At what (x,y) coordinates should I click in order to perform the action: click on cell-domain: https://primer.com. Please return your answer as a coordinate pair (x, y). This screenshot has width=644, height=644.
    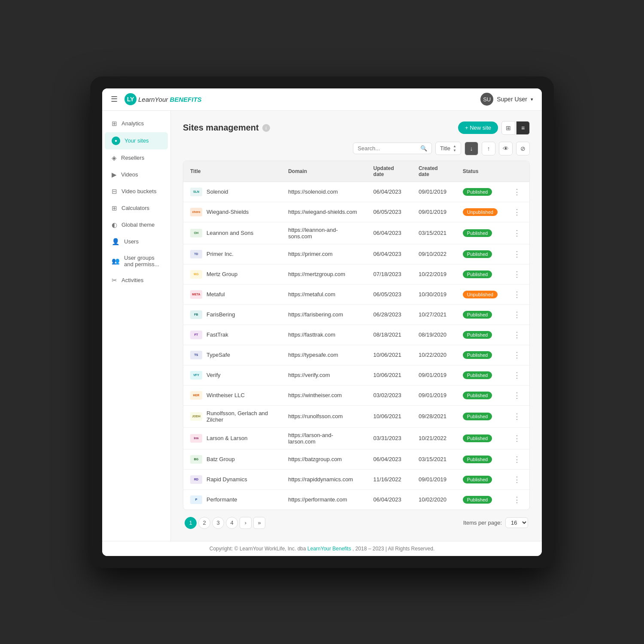
    Looking at the image, I should click on (324, 254).